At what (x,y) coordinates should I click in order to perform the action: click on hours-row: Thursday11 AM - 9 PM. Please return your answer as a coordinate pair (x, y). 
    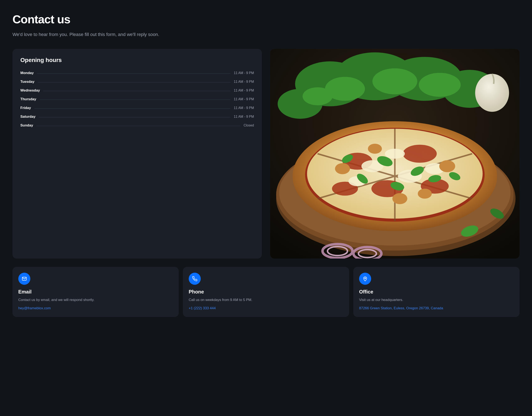
    Looking at the image, I should click on (137, 99).